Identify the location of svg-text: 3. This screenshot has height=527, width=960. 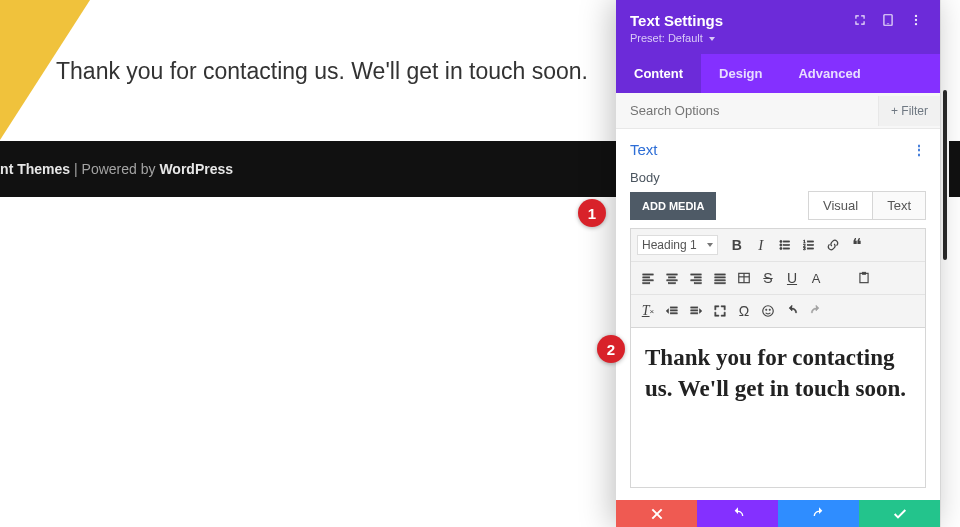
(804, 248).